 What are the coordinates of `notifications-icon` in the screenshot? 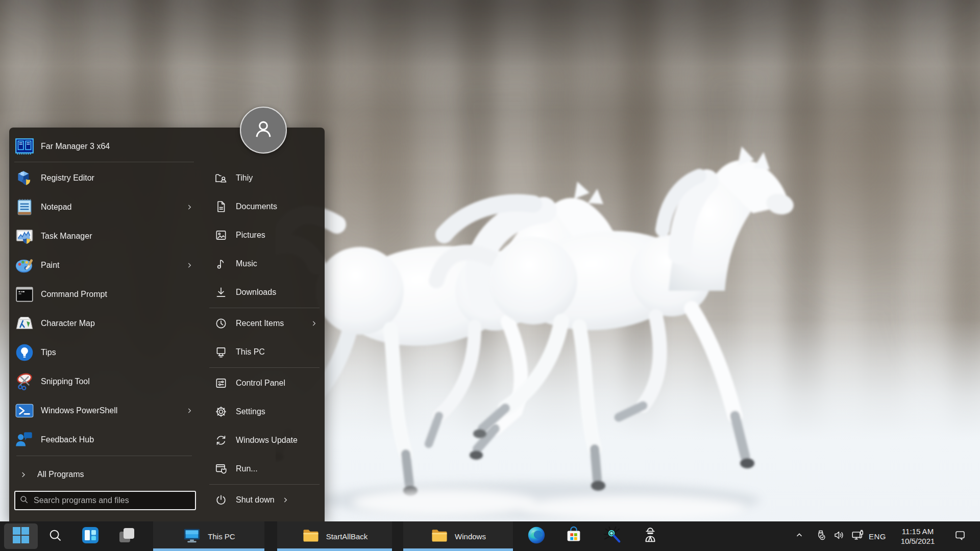 It's located at (960, 536).